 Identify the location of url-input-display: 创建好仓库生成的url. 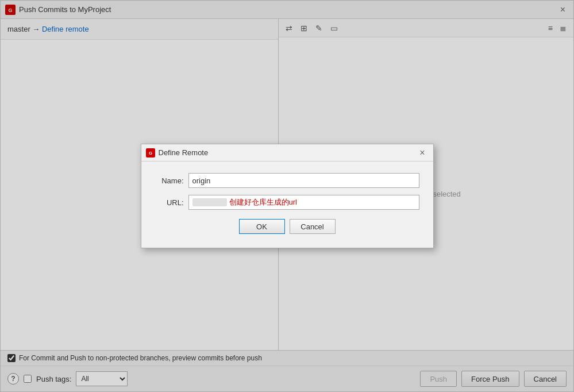
(304, 202).